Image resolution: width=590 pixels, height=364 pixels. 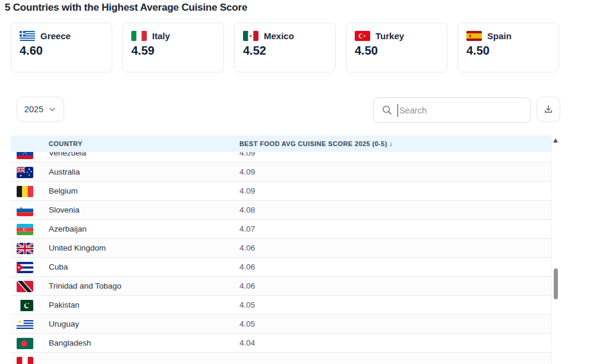 I want to click on card-country-name: Italy, so click(x=161, y=36).